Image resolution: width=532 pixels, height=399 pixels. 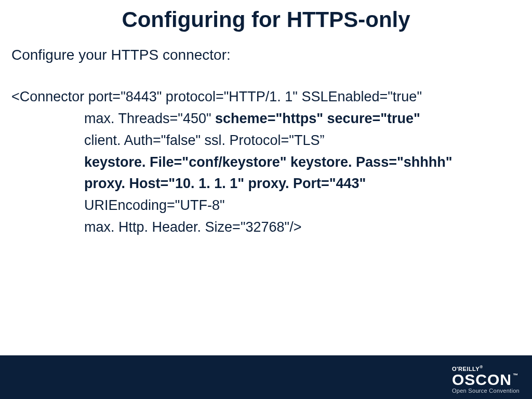 What do you see at coordinates (266, 377) in the screenshot?
I see `footer-bar: O'REILLY® OSCON™ Open Source Convention` at bounding box center [266, 377].